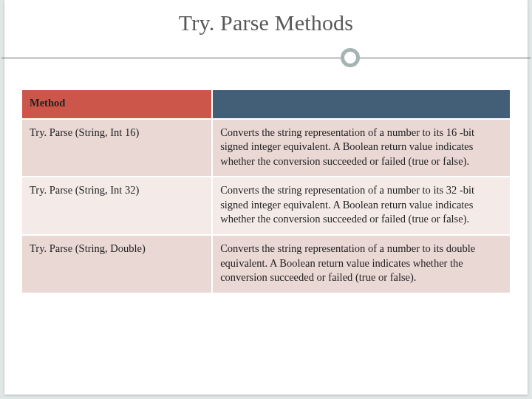 The width and height of the screenshot is (532, 399). What do you see at coordinates (117, 148) in the screenshot?
I see `method-name: Try. Parse (String, Int 16)` at bounding box center [117, 148].